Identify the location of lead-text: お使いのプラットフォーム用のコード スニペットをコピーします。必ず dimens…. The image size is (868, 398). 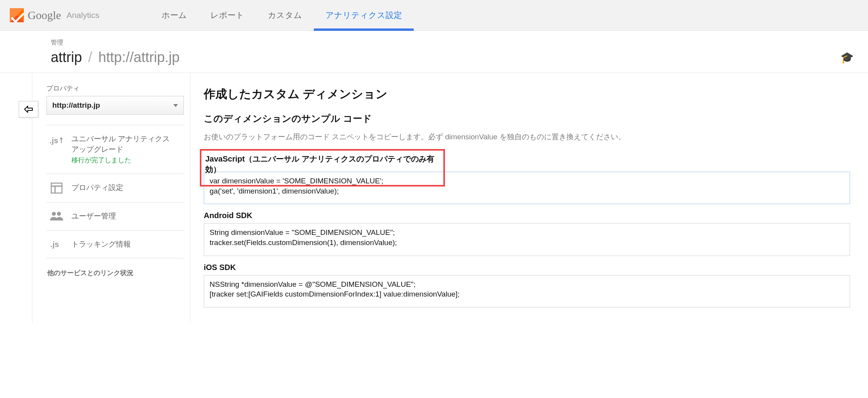
(527, 137).